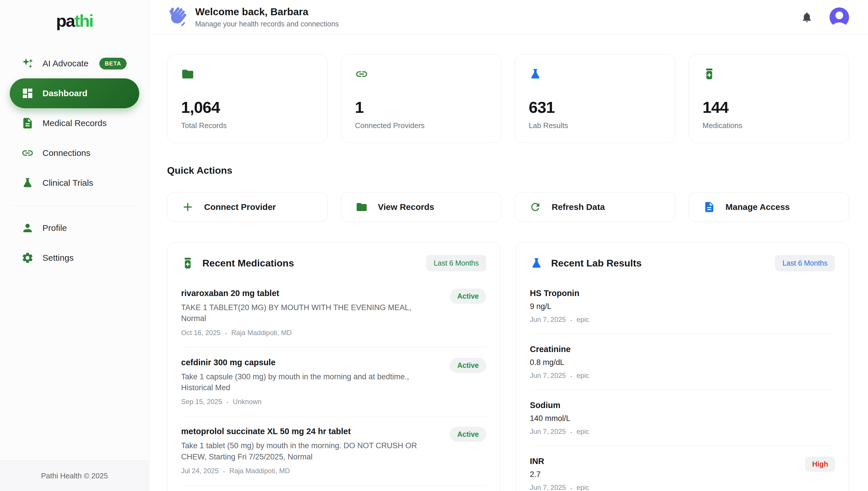 This screenshot has height=491, width=868. I want to click on stats-row: 1,064 Total Records 1 Connected Provider…, so click(508, 98).